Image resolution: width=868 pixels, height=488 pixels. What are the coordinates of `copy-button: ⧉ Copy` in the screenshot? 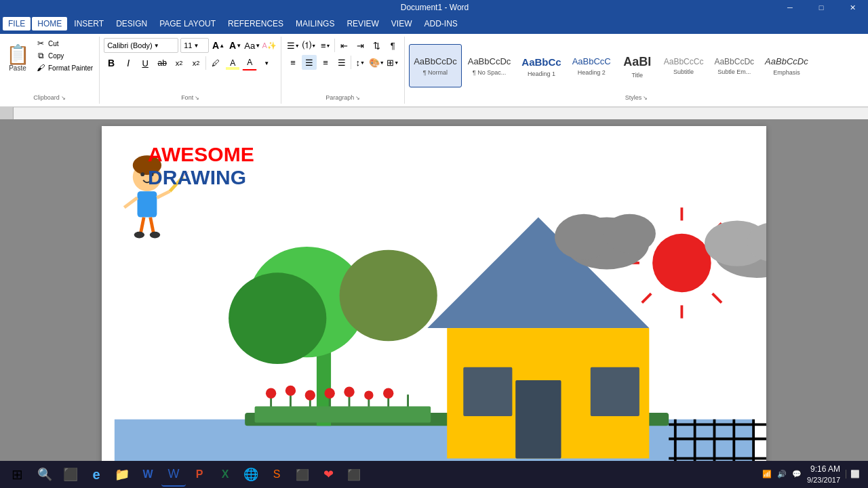 It's located at (64, 56).